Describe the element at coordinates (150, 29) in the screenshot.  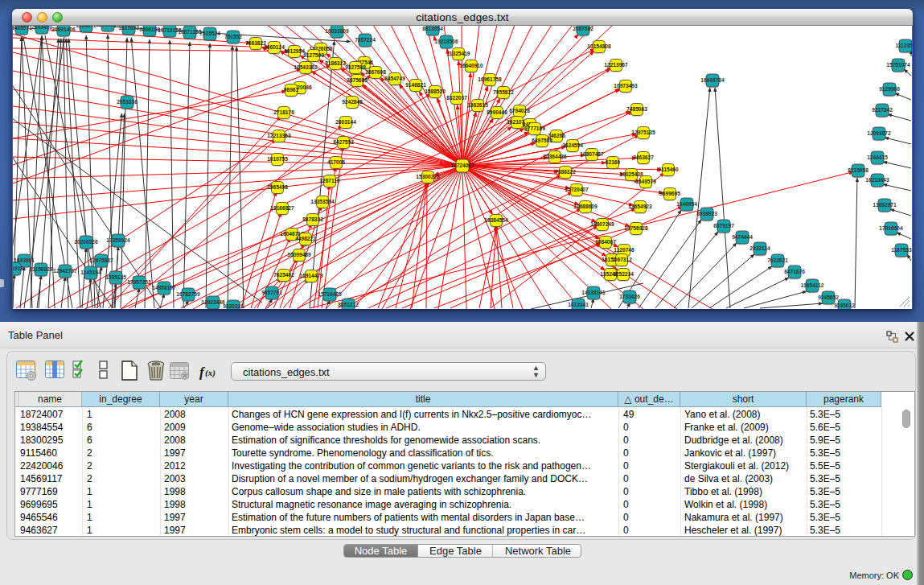
I see `svg-text: 6466160` at that location.